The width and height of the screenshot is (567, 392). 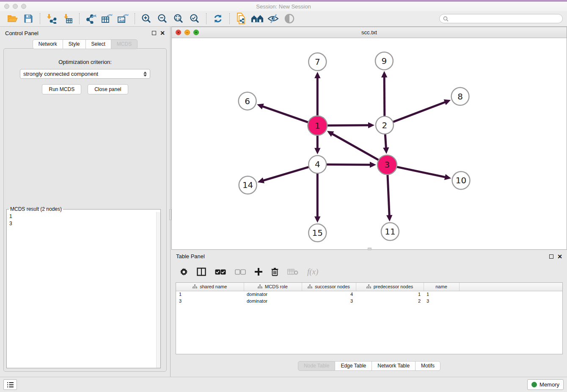 I want to click on open-session-button, so click(x=12, y=19).